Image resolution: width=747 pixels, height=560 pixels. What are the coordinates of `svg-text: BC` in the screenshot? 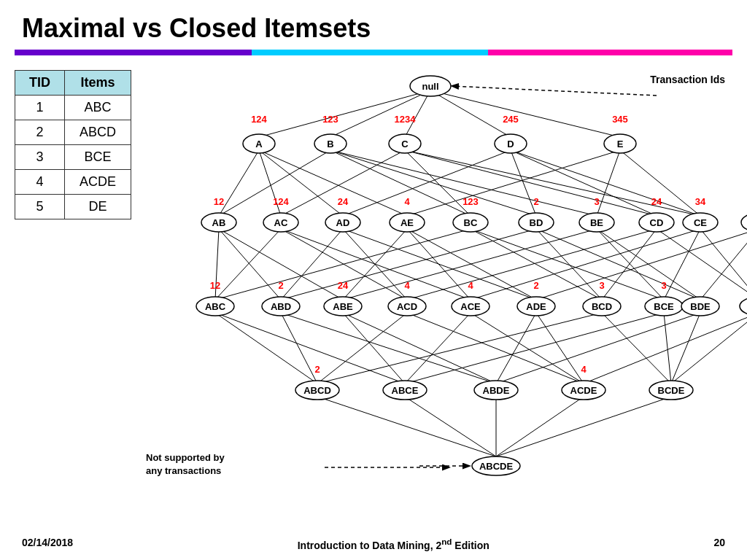 It's located at (471, 223).